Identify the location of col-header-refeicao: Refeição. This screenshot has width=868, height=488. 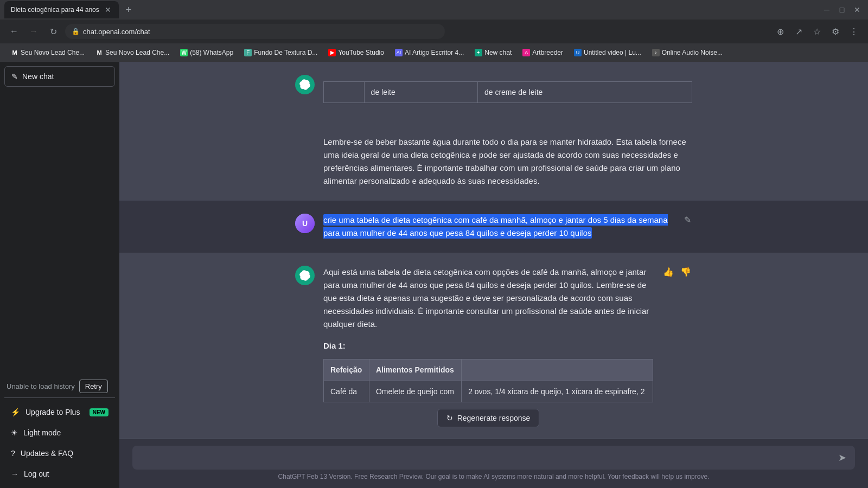
(347, 370).